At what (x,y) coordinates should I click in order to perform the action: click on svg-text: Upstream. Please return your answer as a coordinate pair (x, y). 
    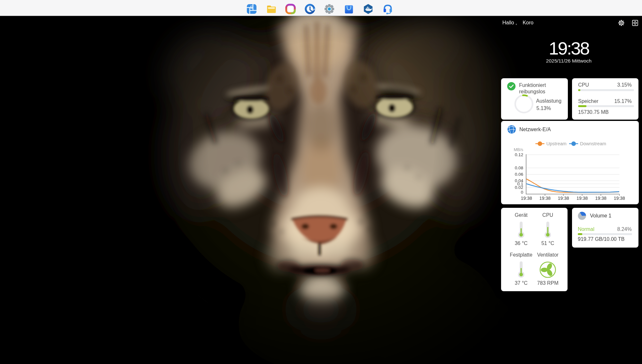
    Looking at the image, I should click on (557, 144).